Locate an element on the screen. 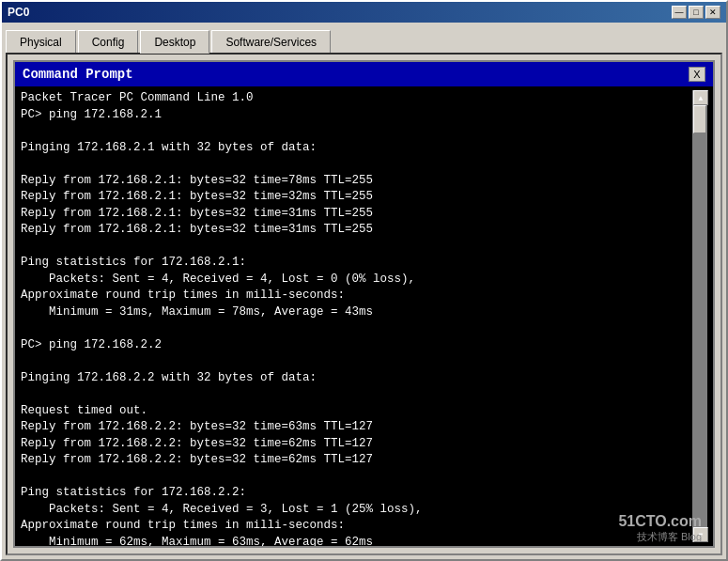 This screenshot has height=561, width=728. tab-config-label: Config is located at coordinates (109, 42).